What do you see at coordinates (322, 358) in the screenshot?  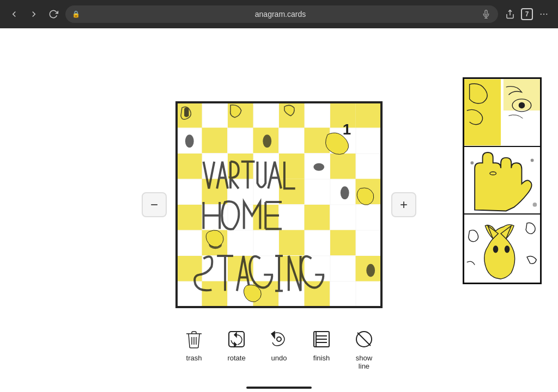 I see `finish-label: finish` at bounding box center [322, 358].